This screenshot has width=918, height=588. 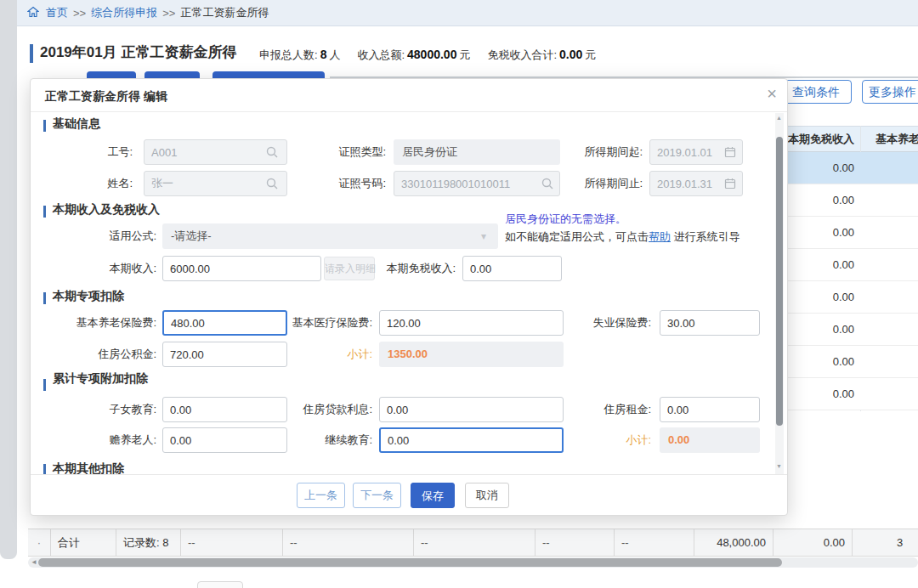 I want to click on summary-record-count: 记录数: 8, so click(x=149, y=542).